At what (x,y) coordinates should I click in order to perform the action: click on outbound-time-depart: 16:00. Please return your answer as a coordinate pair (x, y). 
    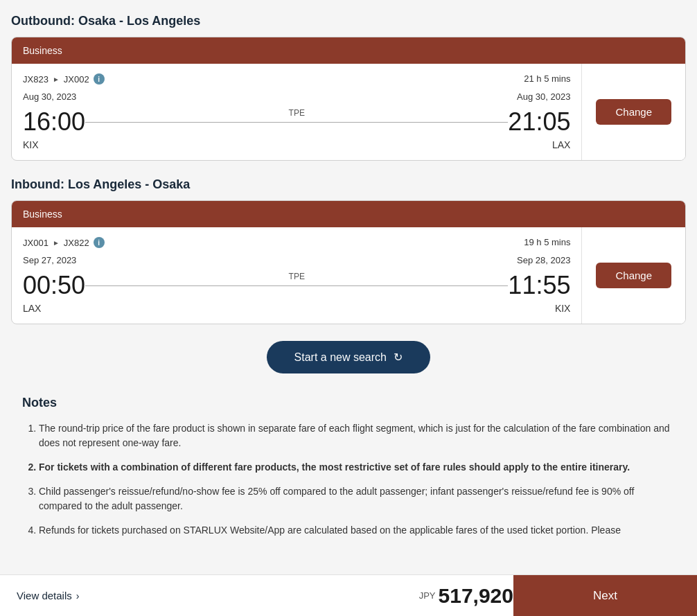
    Looking at the image, I should click on (54, 122).